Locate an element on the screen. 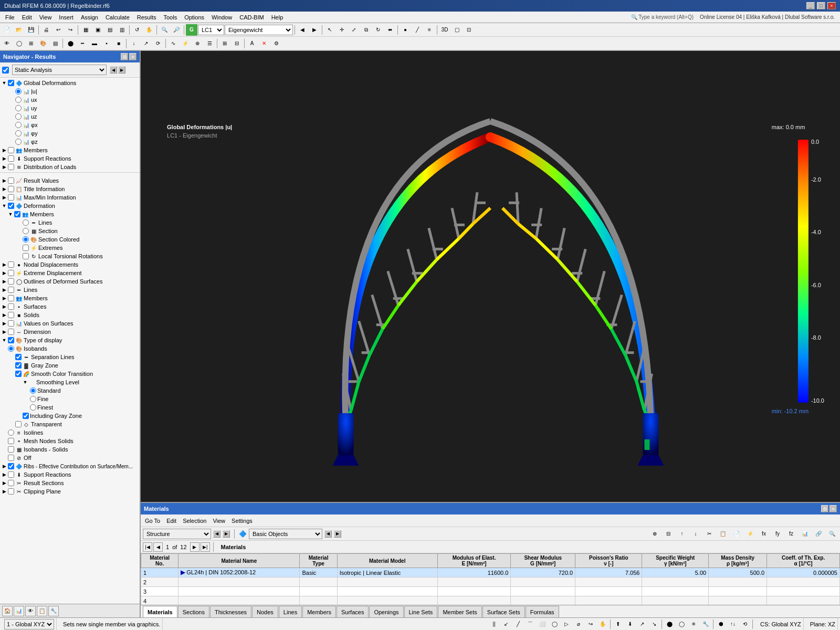  mat-tb8: ⚡ is located at coordinates (750, 534).